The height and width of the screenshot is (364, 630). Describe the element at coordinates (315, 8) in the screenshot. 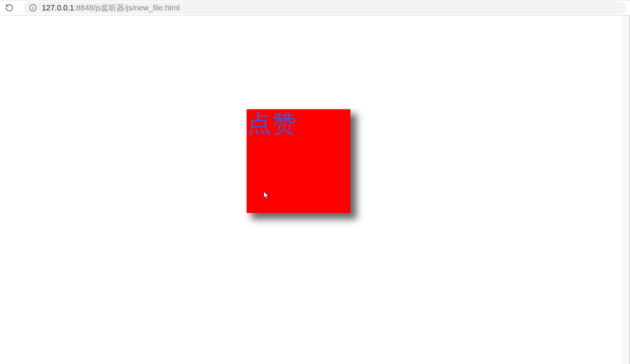

I see `browser-address-bar: 127.0.0.1:8848/js监听器/js/new_file.html` at that location.